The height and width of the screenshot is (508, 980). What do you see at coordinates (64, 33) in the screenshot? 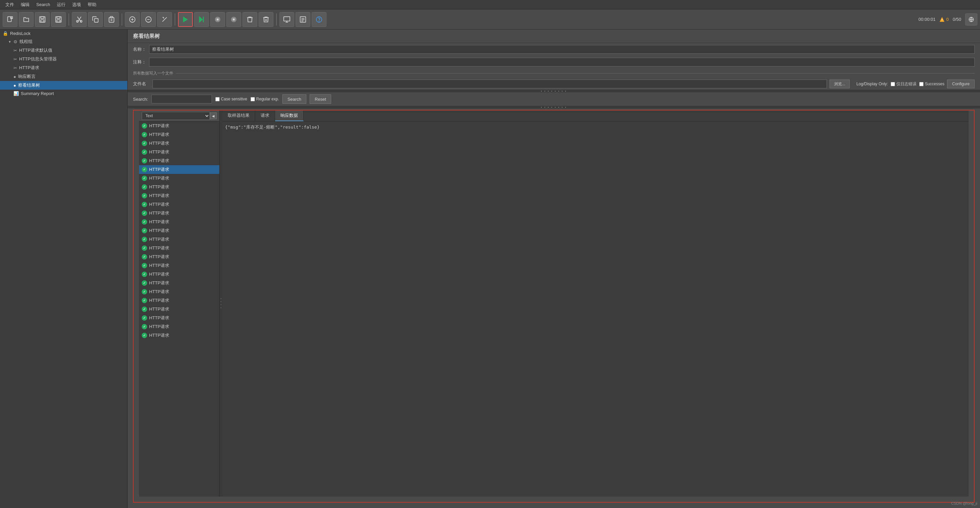
I see `sidebar-item-redislock: 🔒 RedisLock` at bounding box center [64, 33].